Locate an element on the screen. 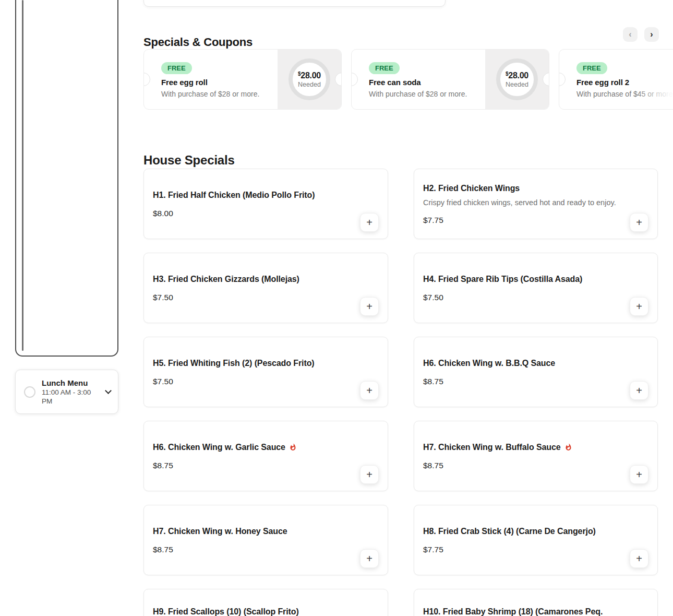 The height and width of the screenshot is (616, 673). menu-item-card: H5. Fried Whiting Fish (2) (Pescado Frit… is located at coordinates (266, 372).